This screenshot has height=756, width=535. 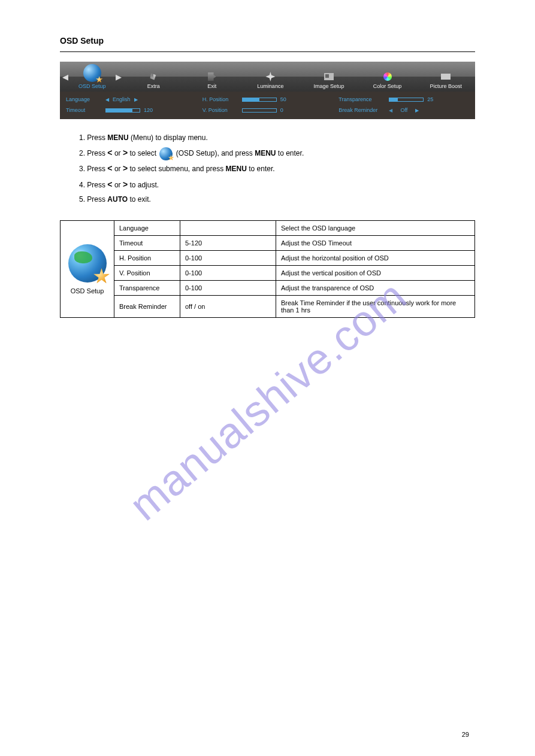 What do you see at coordinates (404, 110) in the screenshot?
I see `setting-break-reminder: Break Reminder ◀Off▶` at bounding box center [404, 110].